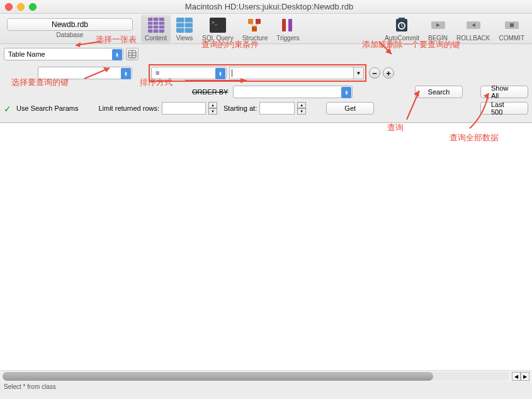 This screenshot has height=399, width=532. I want to click on content-icon, so click(156, 25).